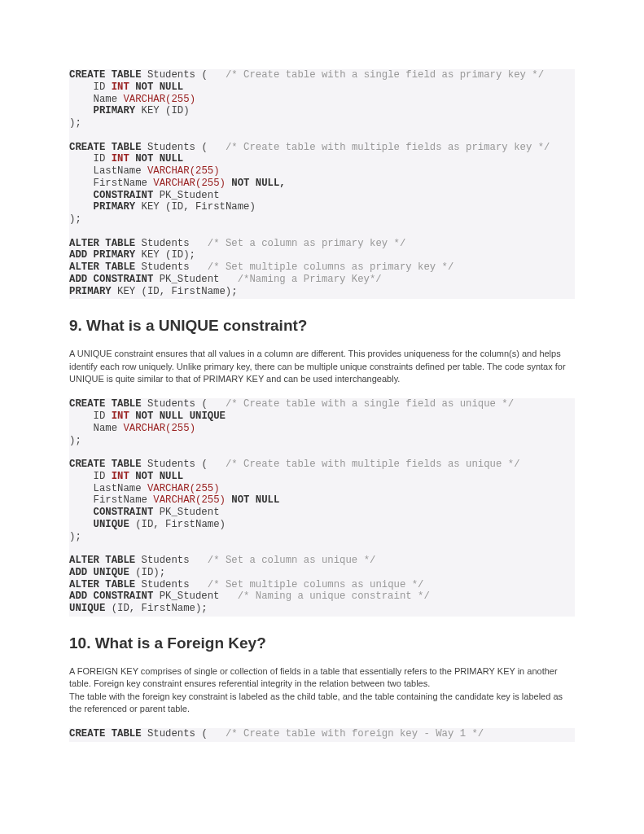  Describe the element at coordinates (112, 525) in the screenshot. I see `kw-unique: UNIQUE` at that location.